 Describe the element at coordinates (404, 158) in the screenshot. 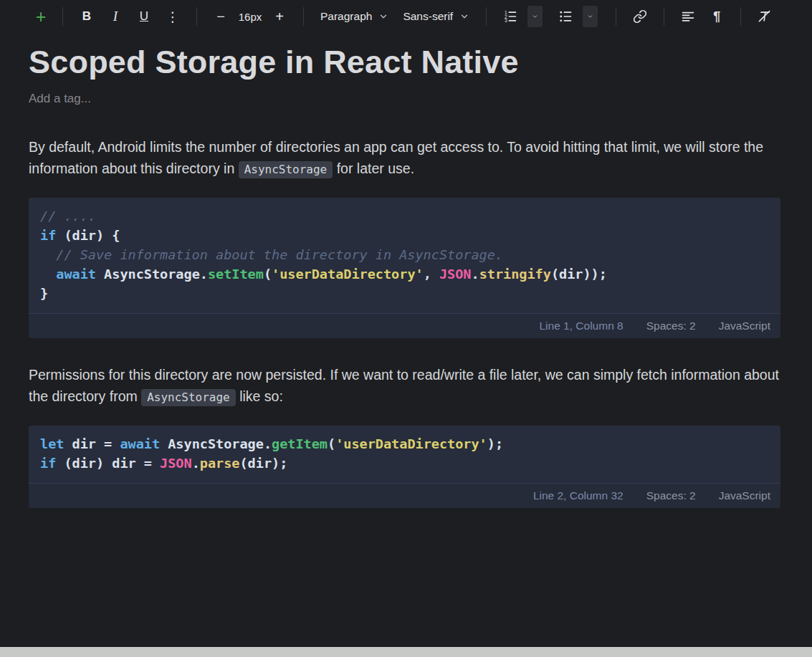

I see `paragraph-1: By default, Android limits the number of…` at that location.